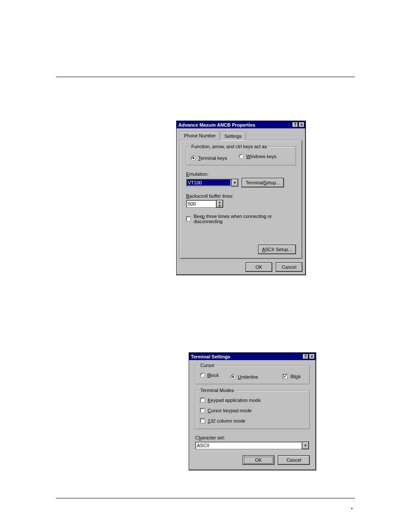 The height and width of the screenshot is (532, 411). What do you see at coordinates (233, 136) in the screenshot?
I see `tab-settings: Settings` at bounding box center [233, 136].